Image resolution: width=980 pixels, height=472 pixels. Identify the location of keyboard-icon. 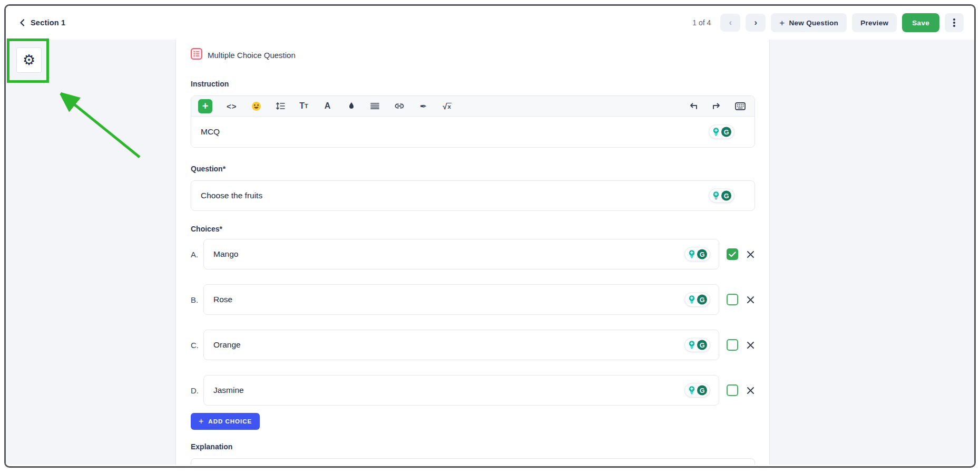
(740, 106).